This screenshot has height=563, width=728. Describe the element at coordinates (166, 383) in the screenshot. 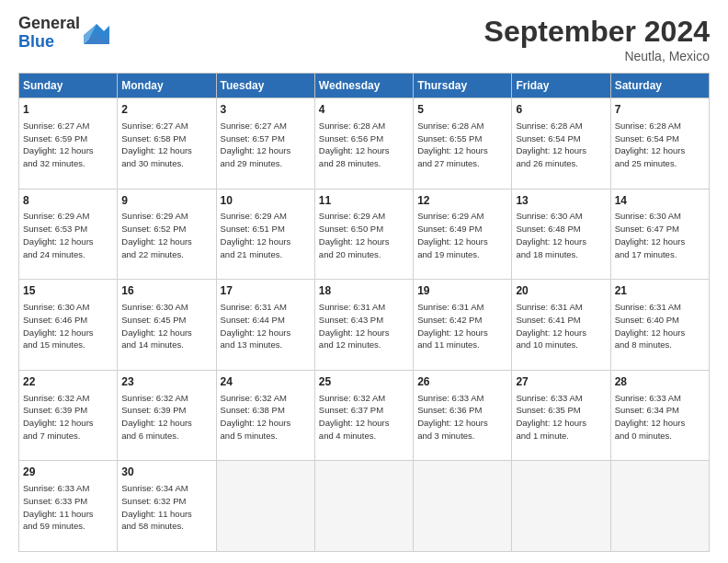

I see `day-number: 23` at that location.